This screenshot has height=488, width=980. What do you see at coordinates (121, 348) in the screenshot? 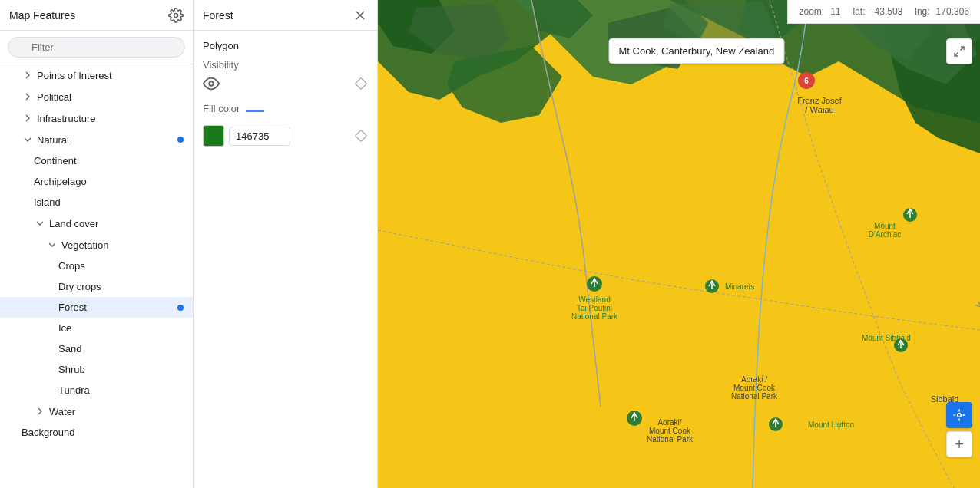
I see `sidebar-item-label: Sand` at bounding box center [121, 348].